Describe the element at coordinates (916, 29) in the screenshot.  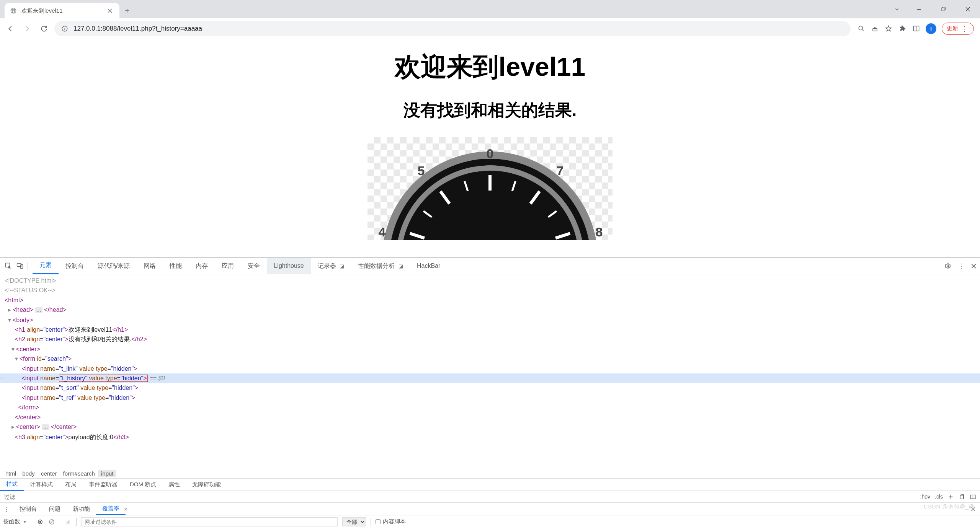
I see `sidepanel-icon` at that location.